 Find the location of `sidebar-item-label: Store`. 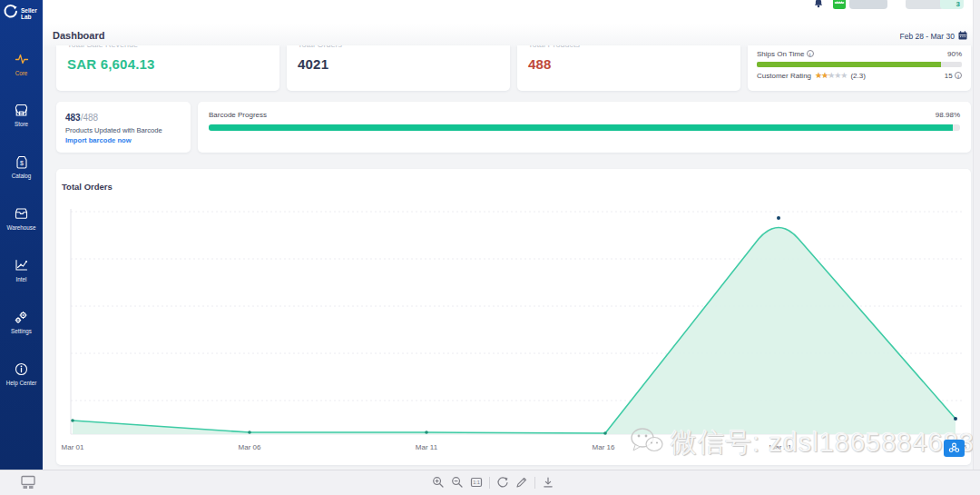

sidebar-item-label: Store is located at coordinates (22, 124).